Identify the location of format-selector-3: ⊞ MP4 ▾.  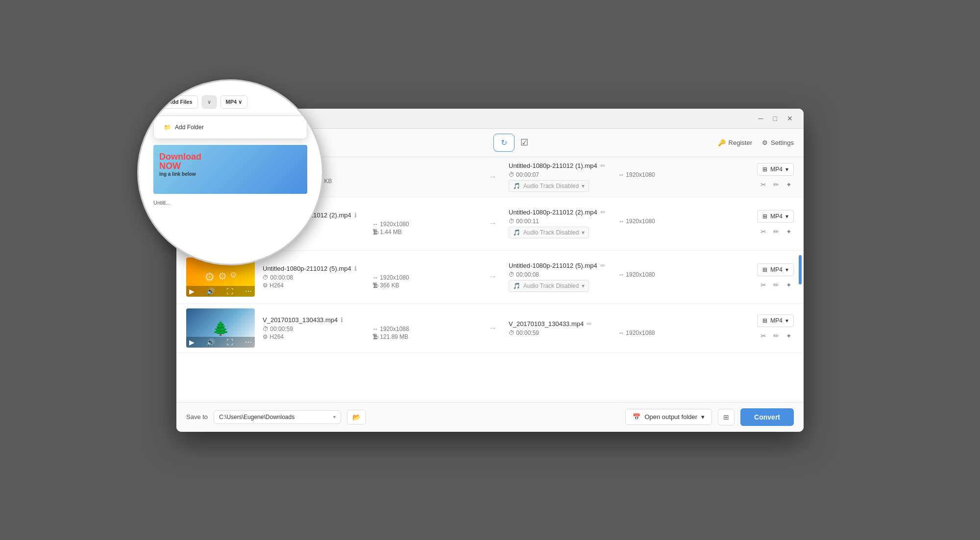
(775, 270).